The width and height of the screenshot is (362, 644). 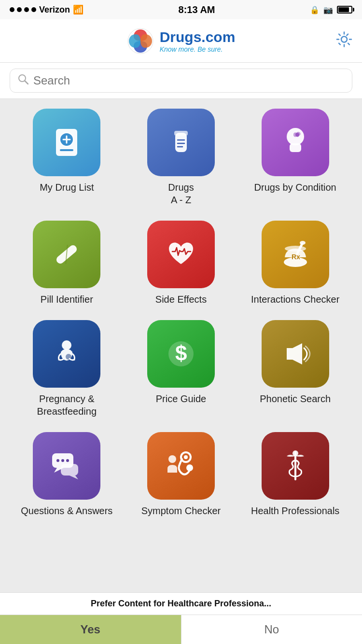 What do you see at coordinates (181, 10) in the screenshot?
I see `status-bar: Verizon 📶 8:13 AM 🔒 📷` at bounding box center [181, 10].